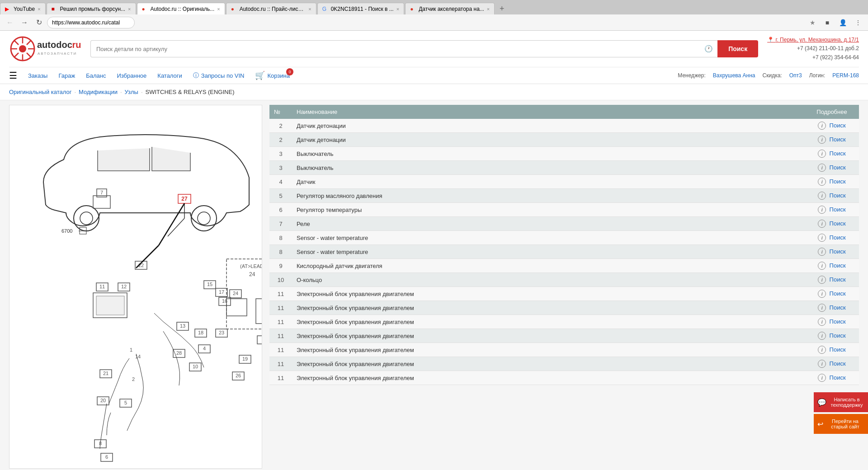 The width and height of the screenshot is (868, 470). I want to click on search-button: Поиск, so click(738, 49).